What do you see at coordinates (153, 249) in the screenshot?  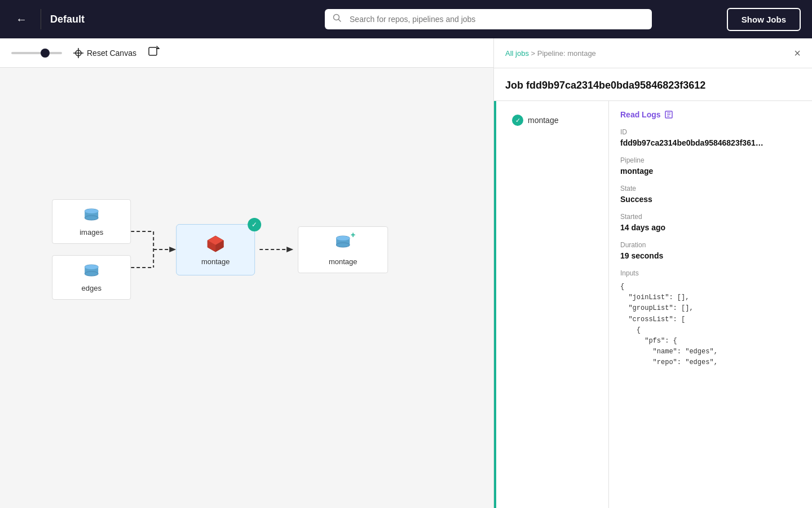 I see `input-arrows` at bounding box center [153, 249].